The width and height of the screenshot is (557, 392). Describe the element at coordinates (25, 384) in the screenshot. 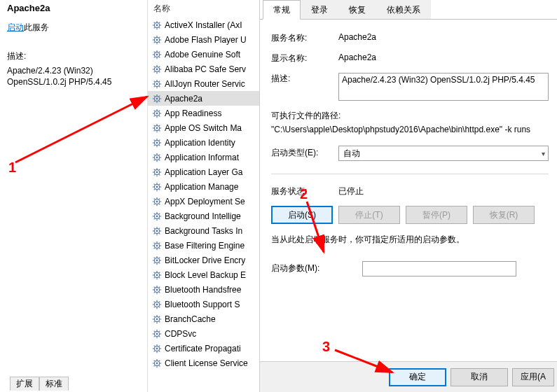

I see `bottom-tab-extended: 扩展` at that location.